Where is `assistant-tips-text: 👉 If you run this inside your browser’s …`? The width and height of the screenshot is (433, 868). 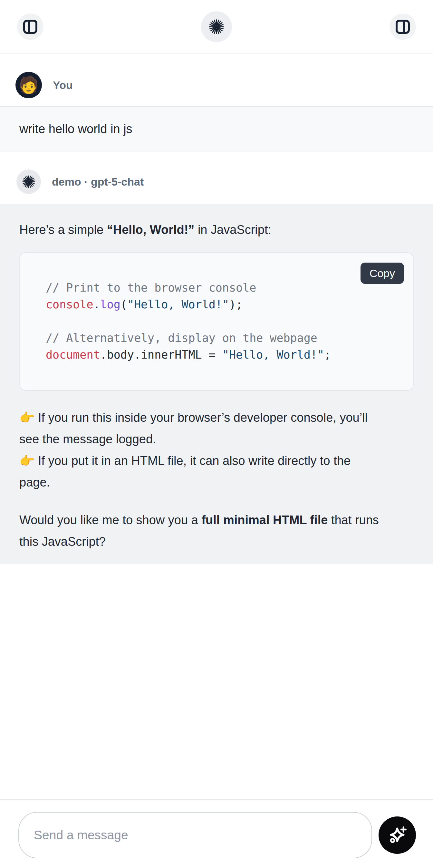
assistant-tips-text: 👉 If you run this inside your browser’s … is located at coordinates (216, 450).